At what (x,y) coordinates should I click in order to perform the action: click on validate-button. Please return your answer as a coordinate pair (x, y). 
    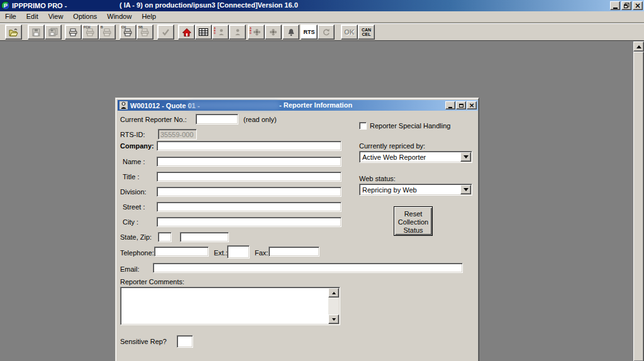
    Looking at the image, I should click on (166, 32).